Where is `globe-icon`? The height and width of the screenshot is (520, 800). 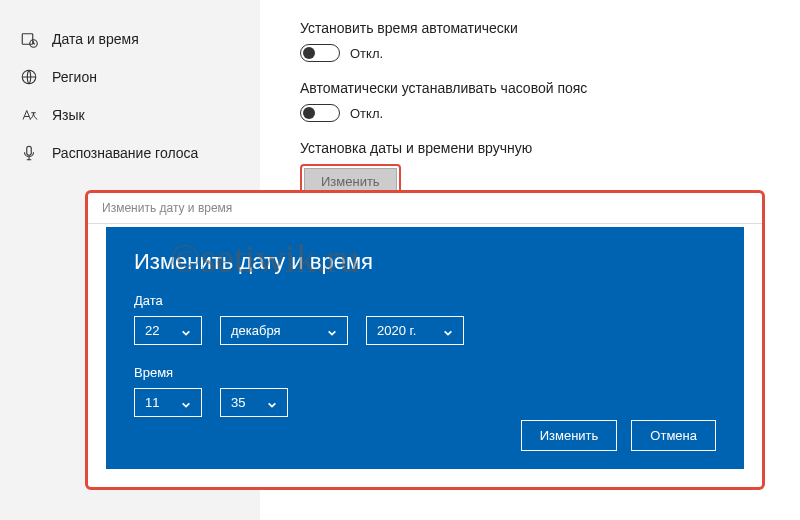 globe-icon is located at coordinates (29, 77).